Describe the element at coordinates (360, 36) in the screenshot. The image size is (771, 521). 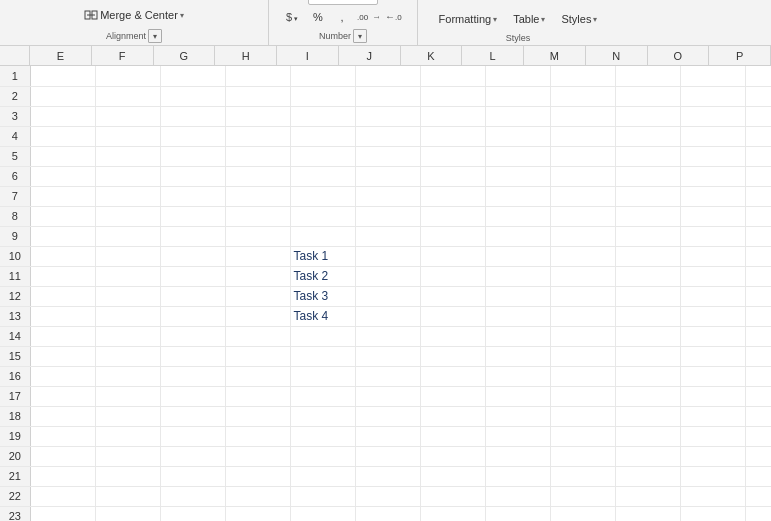
I see `number-expand-btn: ▾` at that location.